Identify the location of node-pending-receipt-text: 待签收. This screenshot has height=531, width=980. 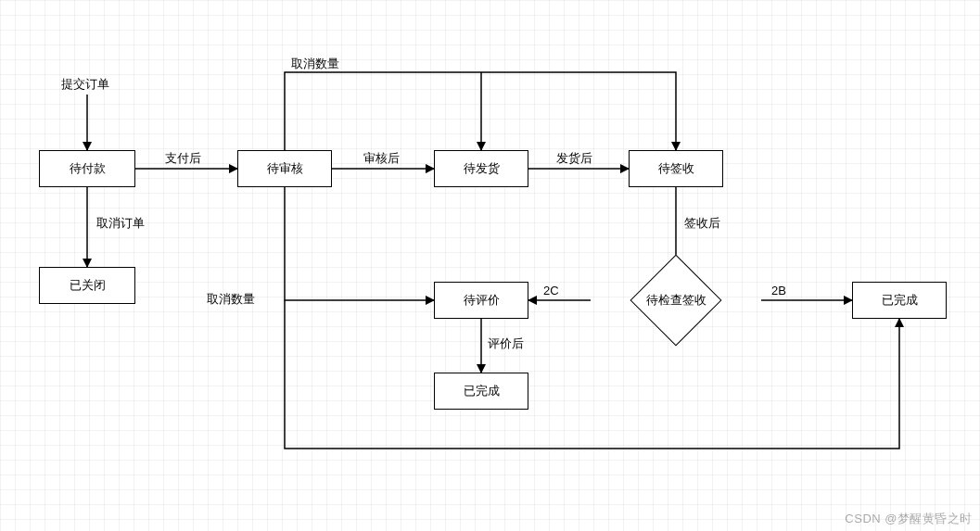
(677, 169).